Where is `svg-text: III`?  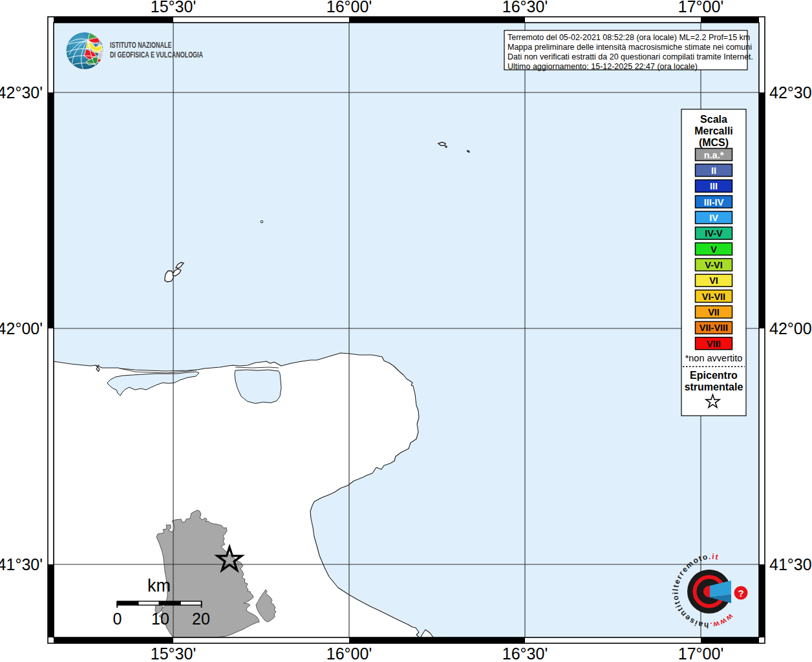 svg-text: III is located at coordinates (714, 186).